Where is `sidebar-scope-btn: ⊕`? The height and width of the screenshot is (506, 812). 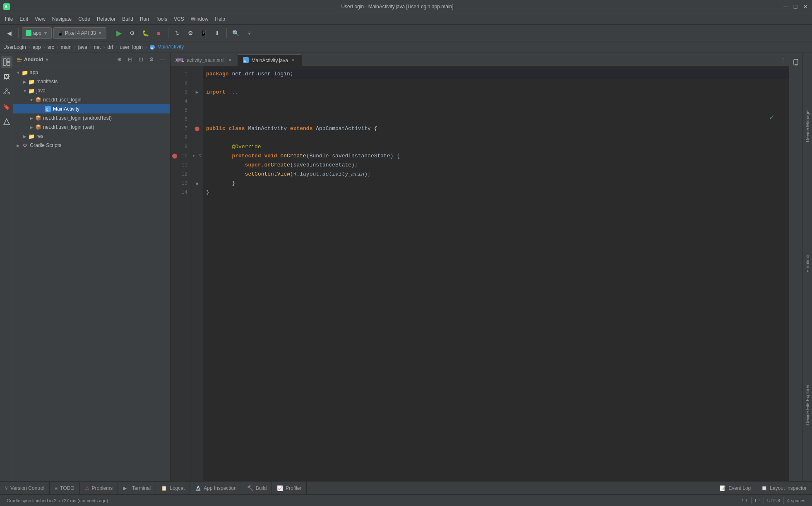
sidebar-scope-btn: ⊕ is located at coordinates (119, 60).